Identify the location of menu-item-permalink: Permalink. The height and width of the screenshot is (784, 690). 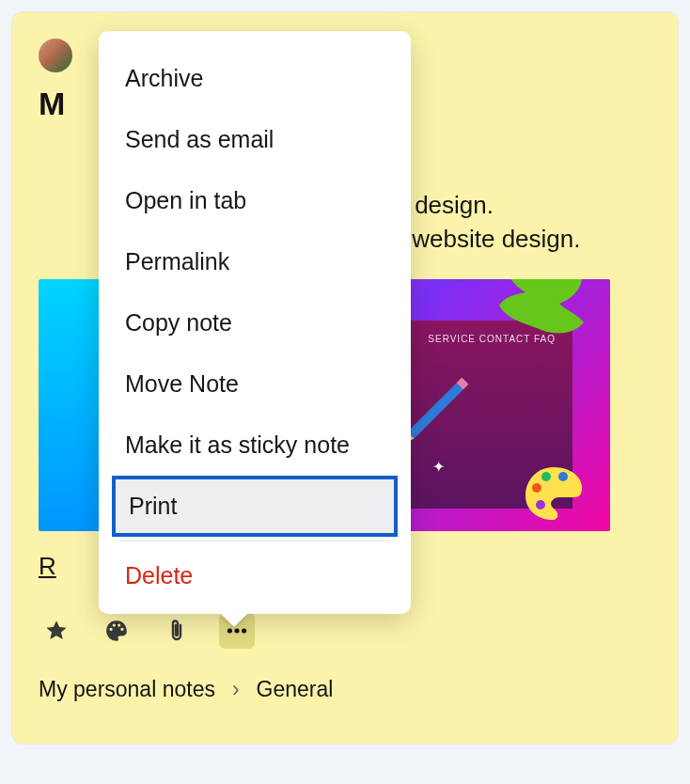
(255, 261).